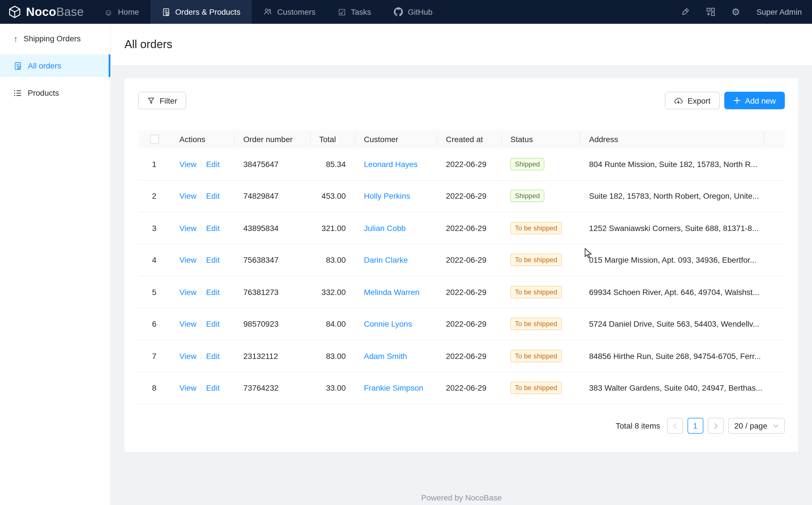  What do you see at coordinates (55, 66) in the screenshot?
I see `sidebar-item-all-orders: All orders` at bounding box center [55, 66].